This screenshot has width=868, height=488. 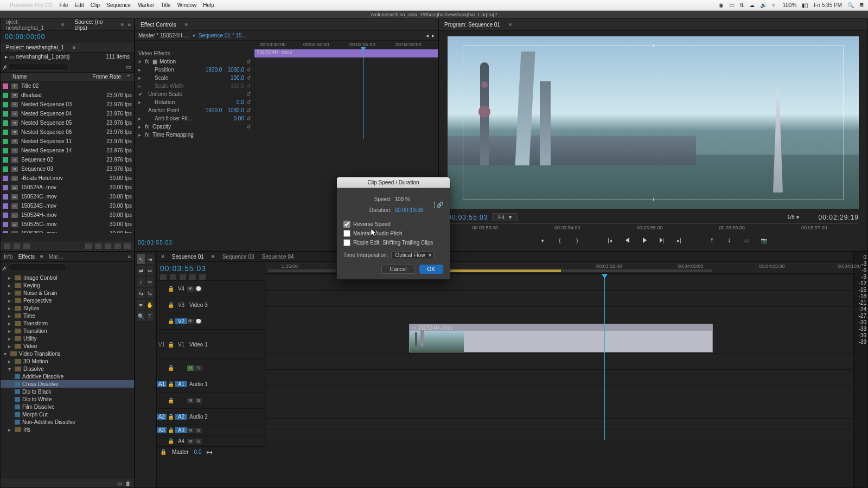 What do you see at coordinates (239, 257) in the screenshot?
I see `timeline-tab: Sequence 03` at bounding box center [239, 257].